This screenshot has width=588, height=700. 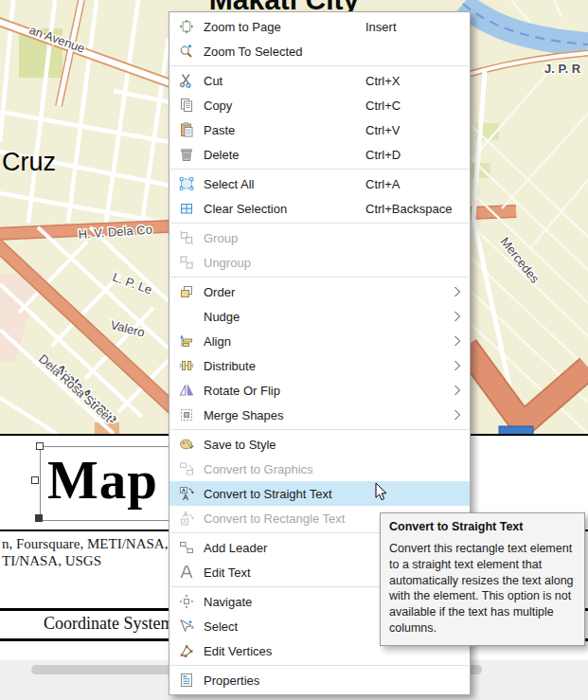 What do you see at coordinates (381, 27) in the screenshot?
I see `menu-item-shortcut: Insert` at bounding box center [381, 27].